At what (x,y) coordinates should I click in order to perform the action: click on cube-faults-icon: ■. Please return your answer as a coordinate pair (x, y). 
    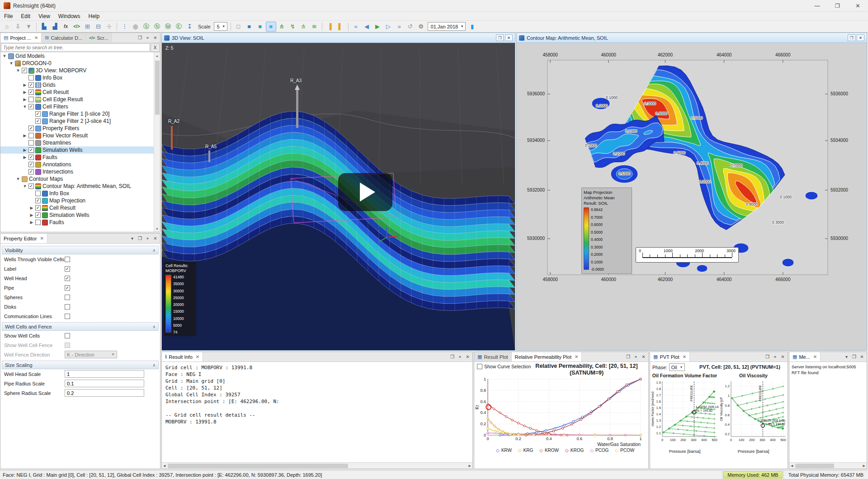
    Looking at the image, I should click on (271, 27).